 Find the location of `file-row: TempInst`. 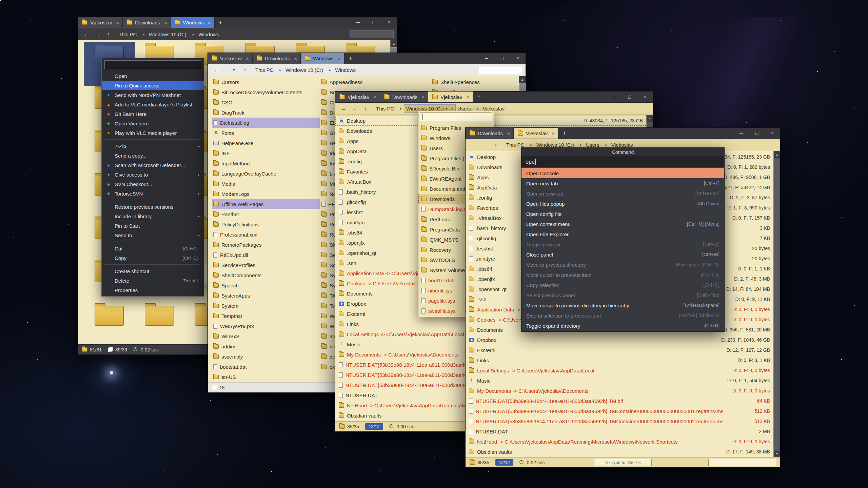

file-row: TempInst is located at coordinates (266, 316).